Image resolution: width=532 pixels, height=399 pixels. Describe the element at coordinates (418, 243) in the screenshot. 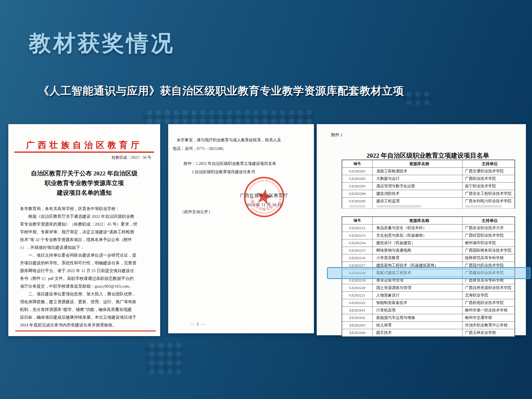

I see `table-cell: 建筑设计（民族建筑）` at that location.